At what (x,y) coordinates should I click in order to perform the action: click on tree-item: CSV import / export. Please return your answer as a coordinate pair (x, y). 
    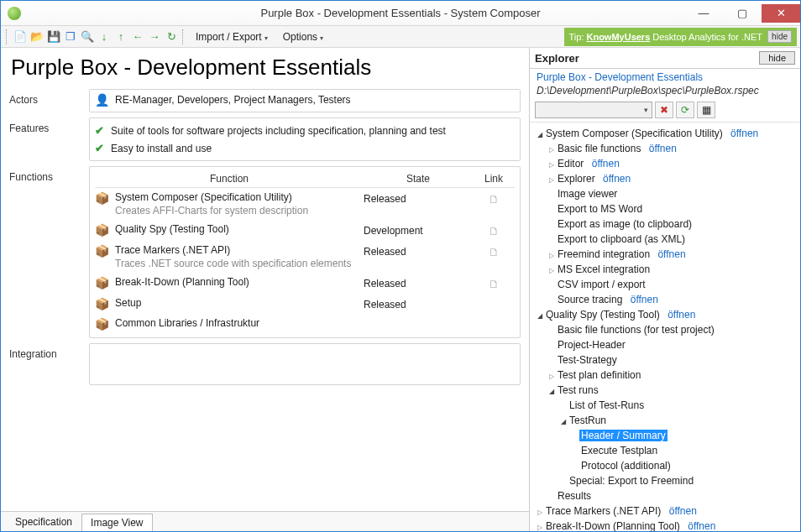
    Looking at the image, I should click on (666, 284).